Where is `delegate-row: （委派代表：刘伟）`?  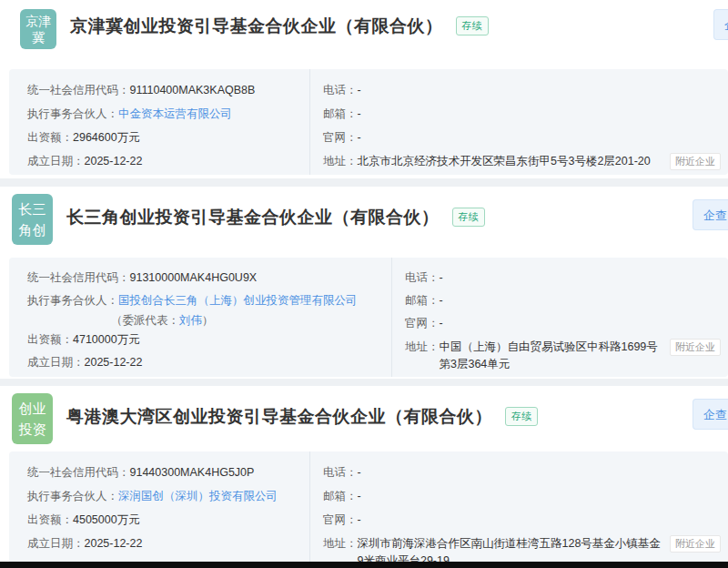
delegate-row: （委派代表：刘伟） is located at coordinates (209, 320).